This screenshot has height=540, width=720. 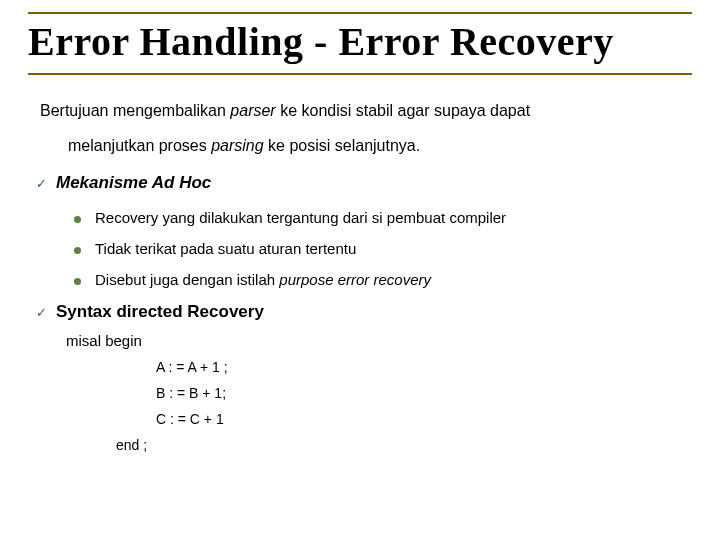 What do you see at coordinates (360, 42) in the screenshot?
I see `page-title: Error Handling - Error Recovery` at bounding box center [360, 42].